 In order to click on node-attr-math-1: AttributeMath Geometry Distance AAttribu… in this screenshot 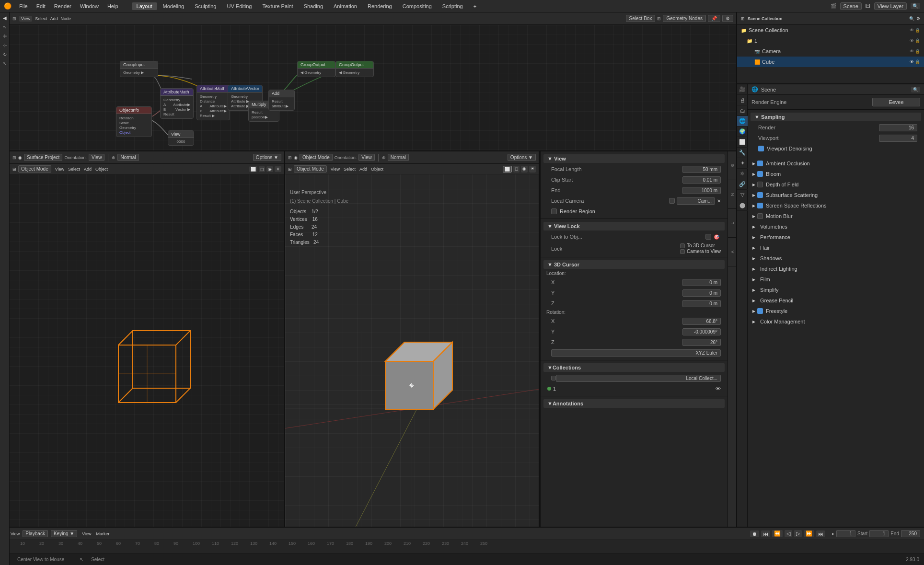, I will do `click(213, 103)`.